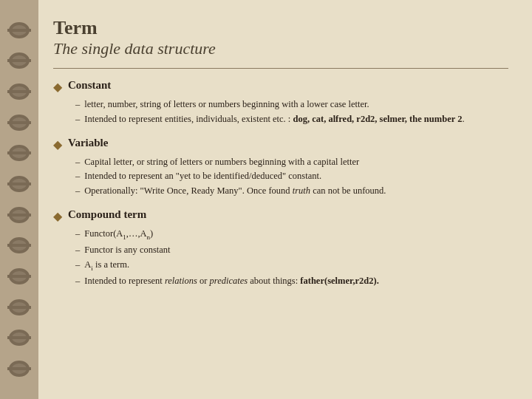  What do you see at coordinates (296, 250) in the screenshot?
I see `item-text: Functor is any constant` at bounding box center [296, 250].